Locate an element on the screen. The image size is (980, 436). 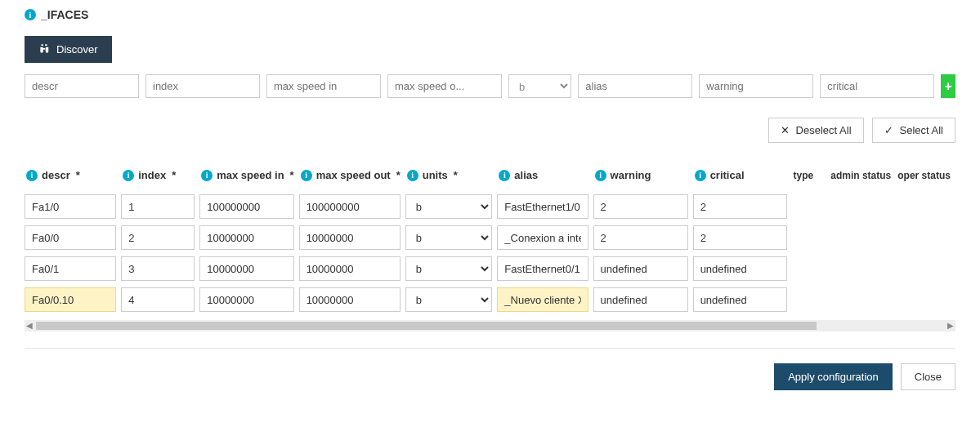
discover-button: Discover is located at coordinates (69, 49).